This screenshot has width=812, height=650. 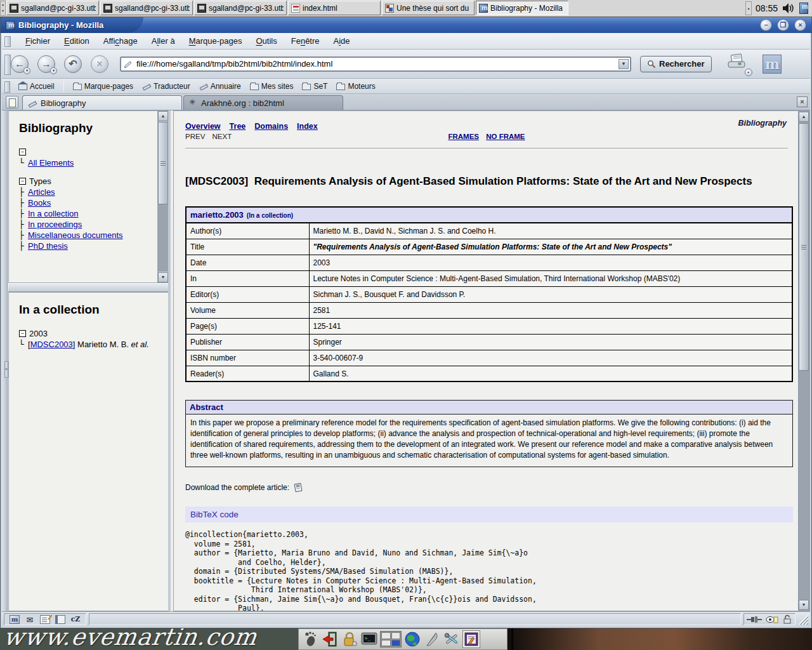 I want to click on download-article-icon, so click(x=298, y=488).